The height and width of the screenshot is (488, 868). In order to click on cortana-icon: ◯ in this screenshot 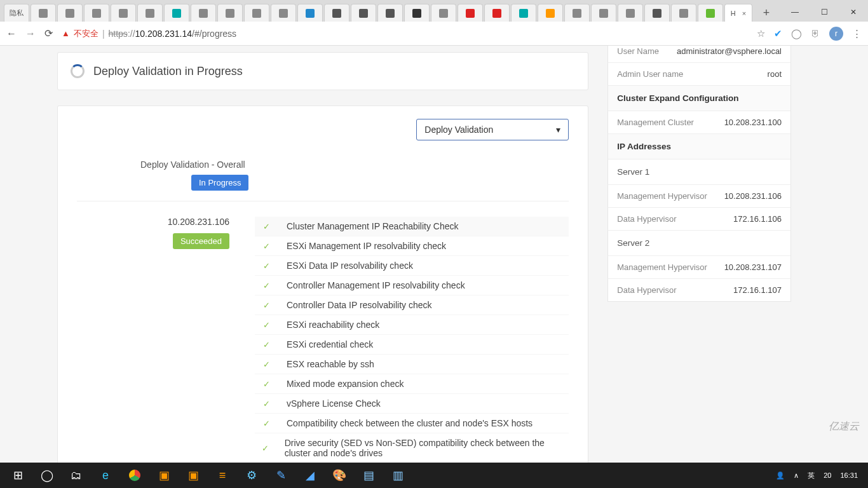, I will do `click(47, 475)`.